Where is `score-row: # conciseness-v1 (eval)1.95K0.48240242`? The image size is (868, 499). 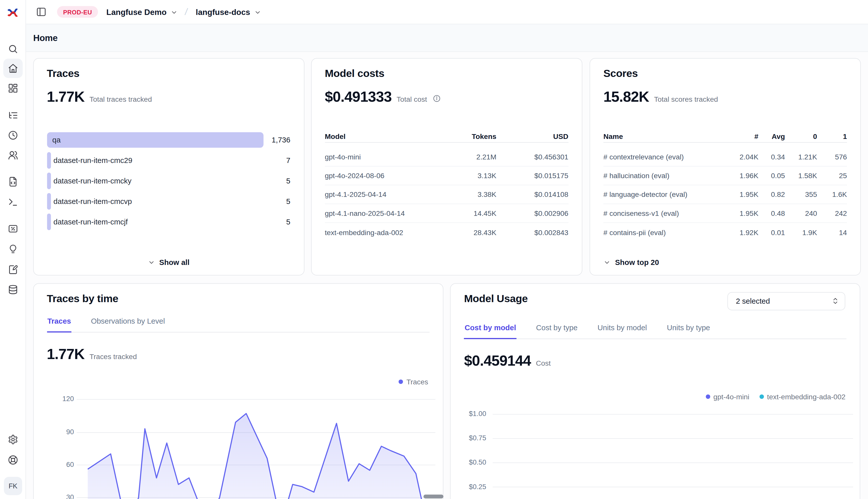
score-row: # conciseness-v1 (eval)1.95K0.48240242 is located at coordinates (725, 214).